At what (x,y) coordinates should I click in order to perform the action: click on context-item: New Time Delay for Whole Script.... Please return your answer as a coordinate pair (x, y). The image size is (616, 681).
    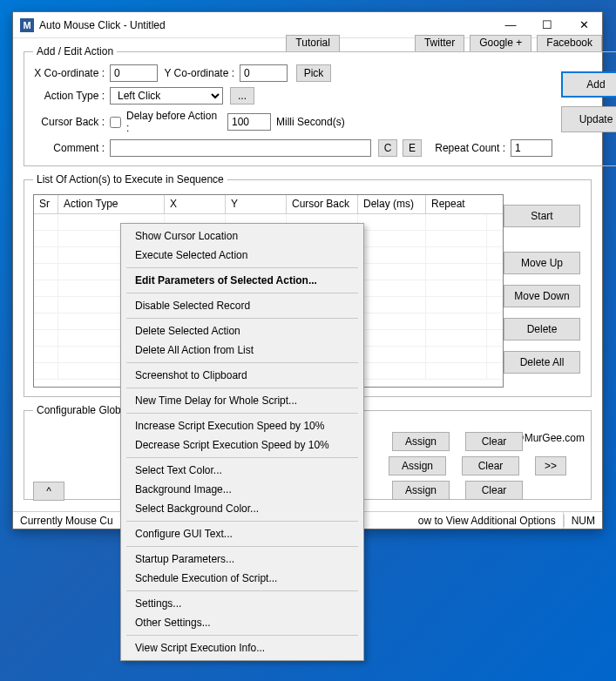
    Looking at the image, I should click on (242, 401).